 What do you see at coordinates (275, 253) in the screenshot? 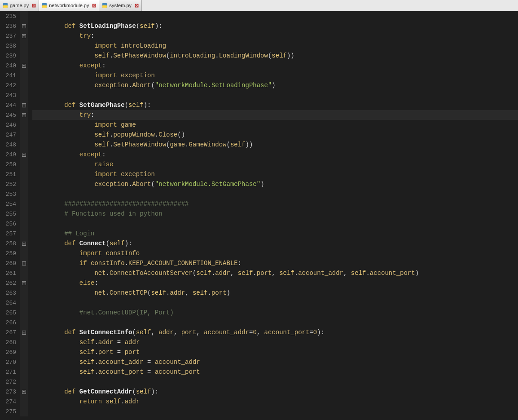
I see `code-line: import constInfo` at bounding box center [275, 253].